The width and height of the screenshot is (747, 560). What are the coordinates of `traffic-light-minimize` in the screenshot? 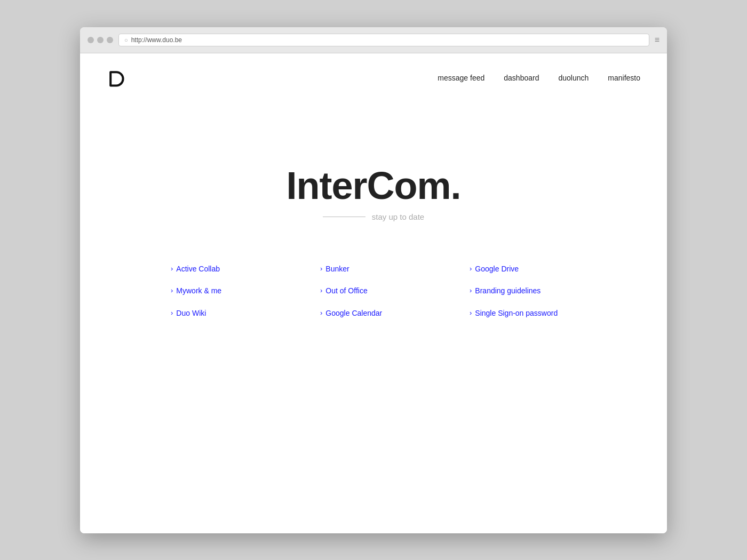 It's located at (100, 40).